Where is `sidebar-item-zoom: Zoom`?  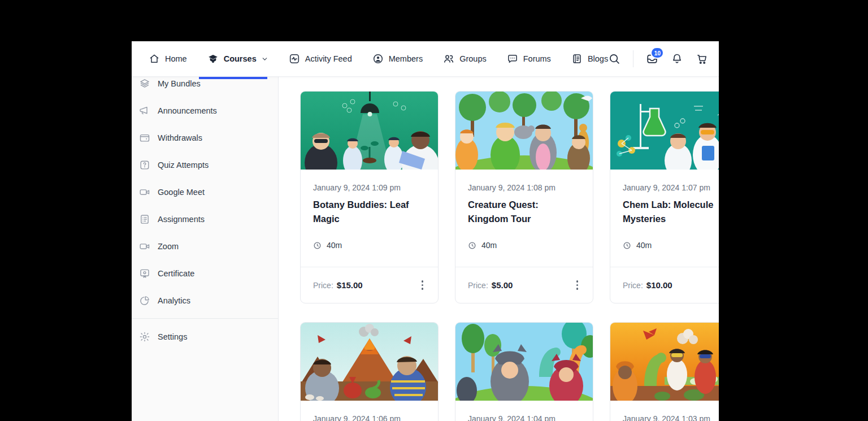
sidebar-item-zoom: Zoom is located at coordinates (205, 246).